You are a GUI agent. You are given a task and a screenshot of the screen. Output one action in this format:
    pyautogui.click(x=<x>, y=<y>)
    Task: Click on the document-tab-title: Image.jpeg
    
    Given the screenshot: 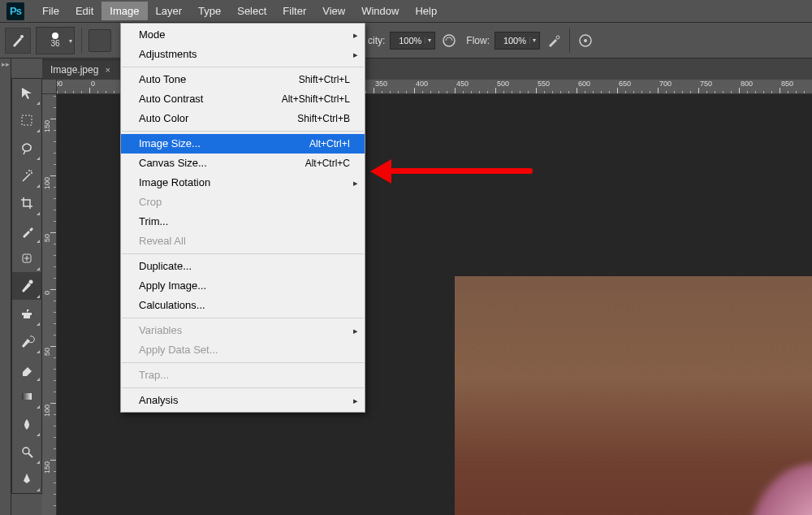 What is the action you would take?
    pyautogui.click(x=75, y=70)
    